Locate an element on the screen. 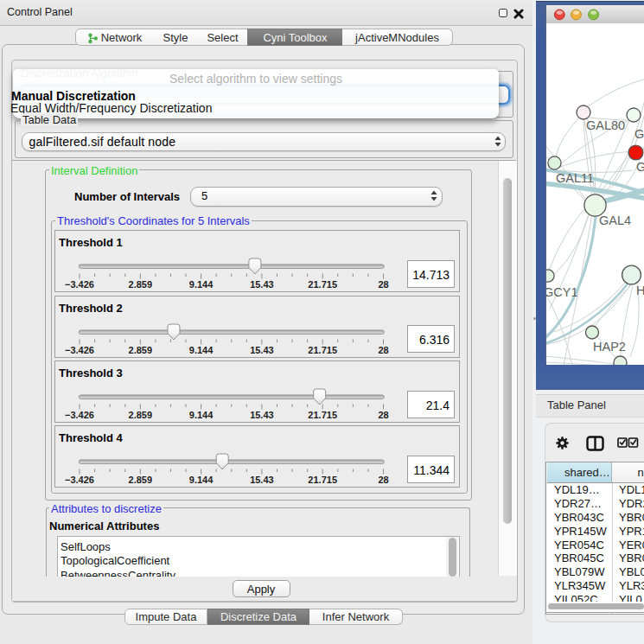  svg-text: HAP2 is located at coordinates (609, 347).